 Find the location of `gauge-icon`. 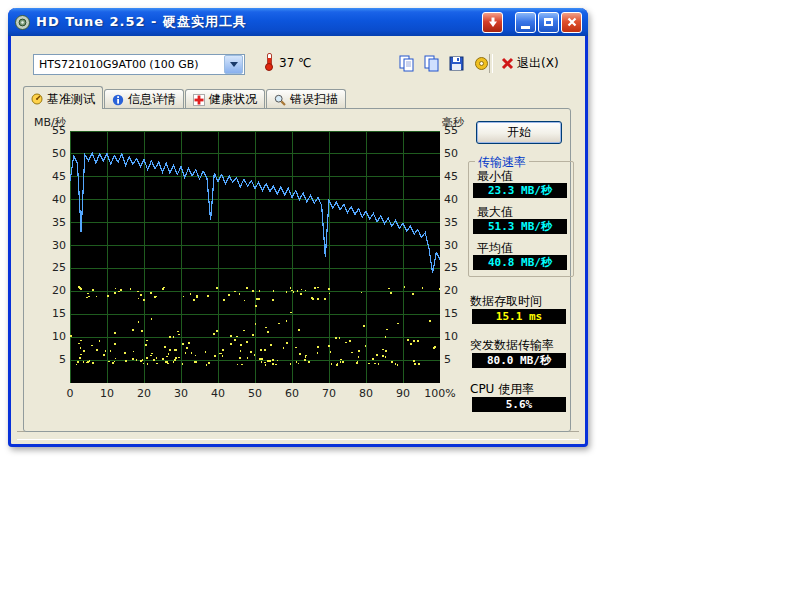

gauge-icon is located at coordinates (37, 99).